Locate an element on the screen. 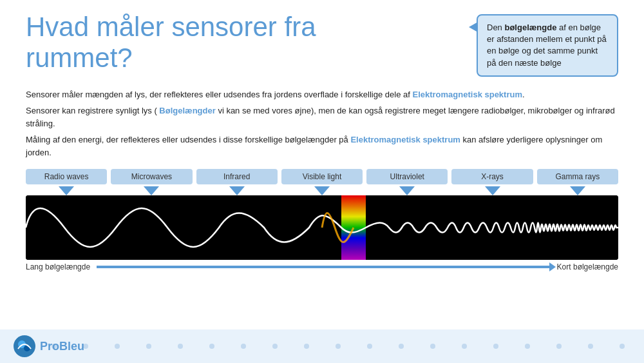 This screenshot has height=363, width=644. label-infrared: Infrared is located at coordinates (237, 177).